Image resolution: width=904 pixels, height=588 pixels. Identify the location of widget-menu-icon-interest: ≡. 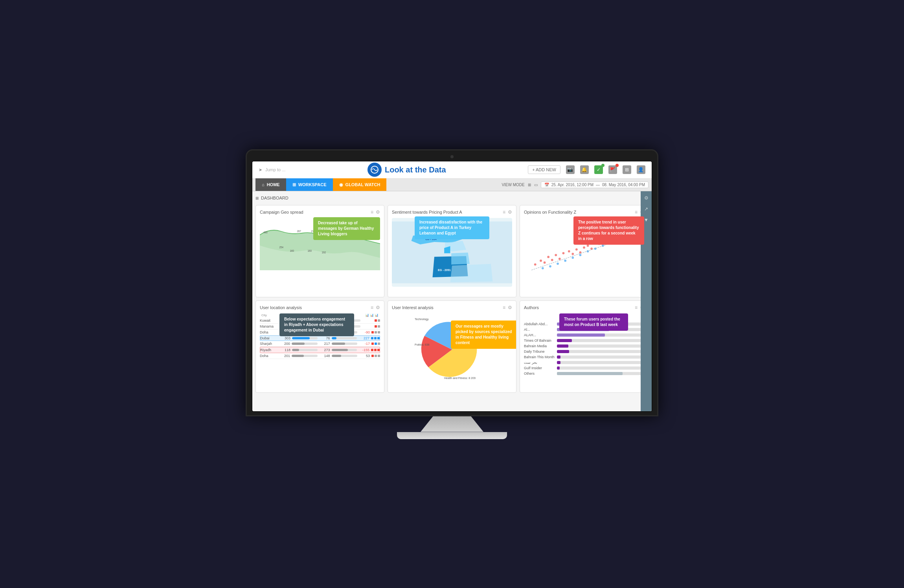
(504, 308).